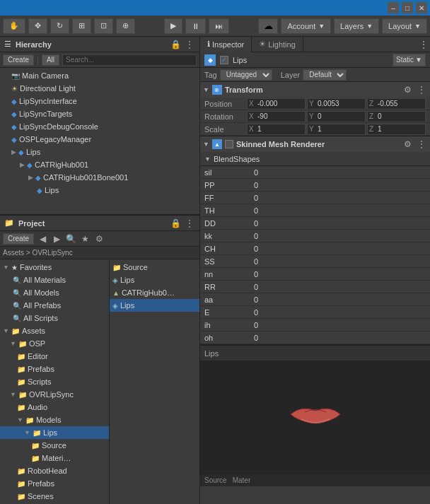 The width and height of the screenshot is (430, 504). What do you see at coordinates (54, 484) in the screenshot?
I see `project-prefabs2: 📁 Prefabs` at bounding box center [54, 484].